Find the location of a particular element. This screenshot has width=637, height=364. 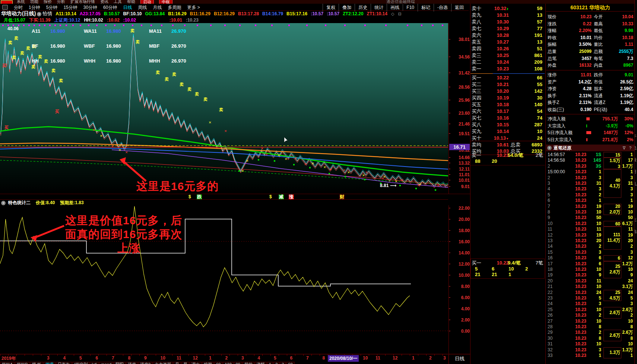

tick-row: 2810.2388 is located at coordinates (590, 327).